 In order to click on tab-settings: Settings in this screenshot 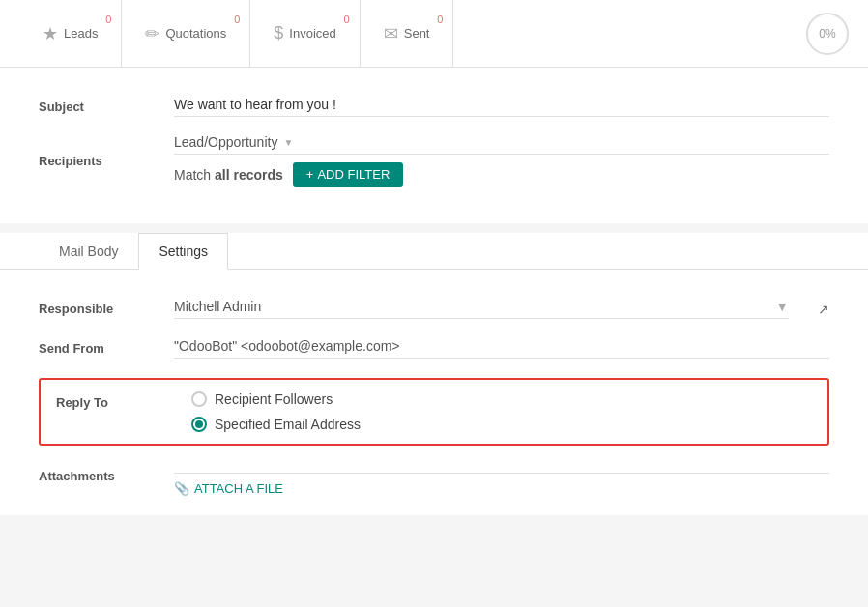, I will do `click(184, 251)`.